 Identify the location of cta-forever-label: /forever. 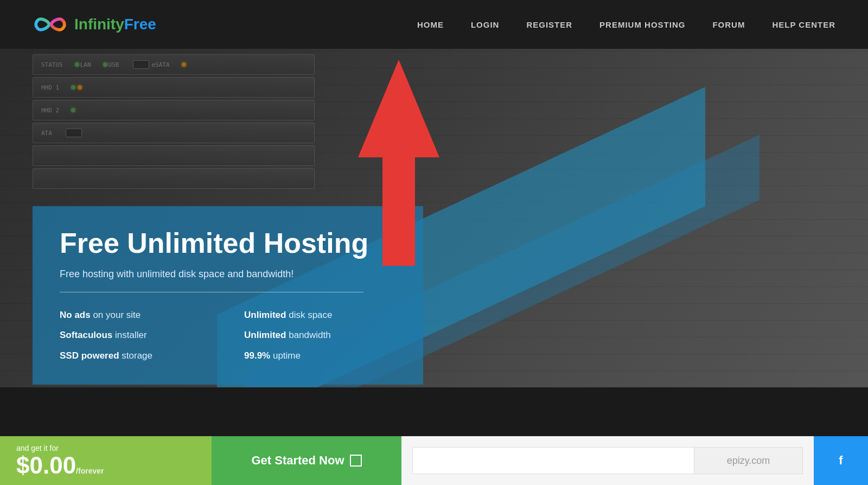
(90, 471).